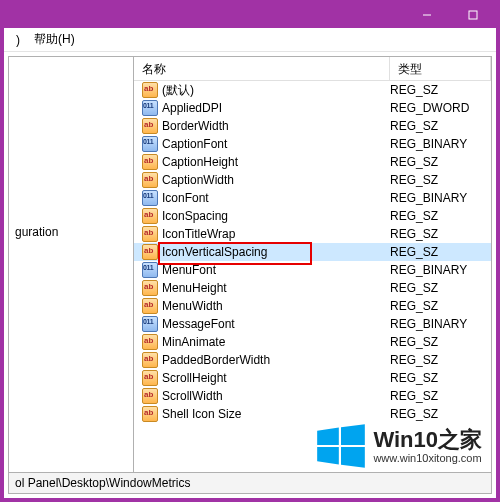  I want to click on list-row: CaptionWidthREG_SZ, so click(312, 180).